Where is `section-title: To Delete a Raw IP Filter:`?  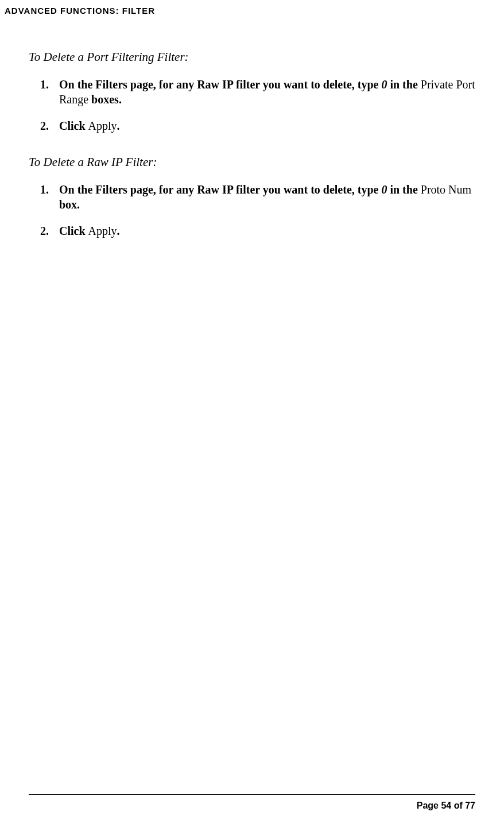
section-title: To Delete a Raw IP Filter: is located at coordinates (252, 162).